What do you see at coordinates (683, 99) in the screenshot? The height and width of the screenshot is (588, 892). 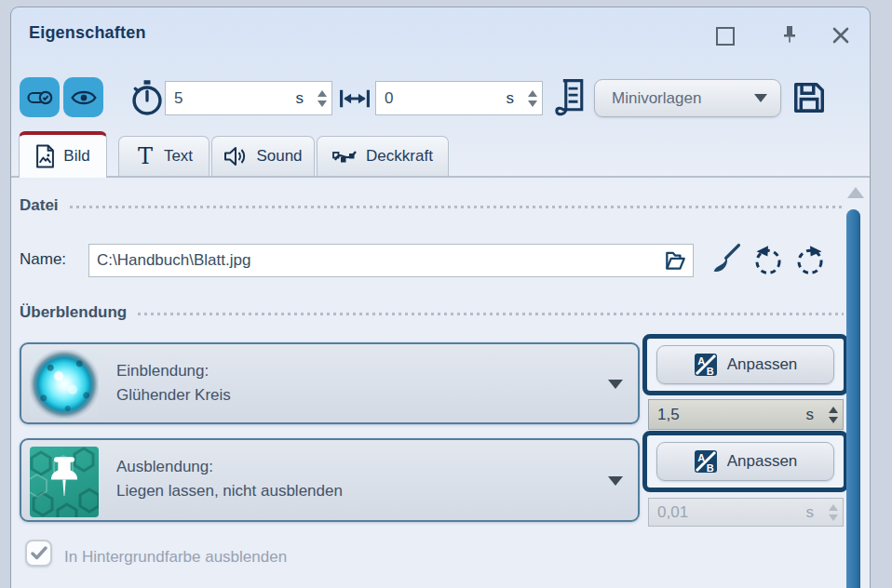 I see `templates-dropdown-label: Minivorlagen` at bounding box center [683, 99].